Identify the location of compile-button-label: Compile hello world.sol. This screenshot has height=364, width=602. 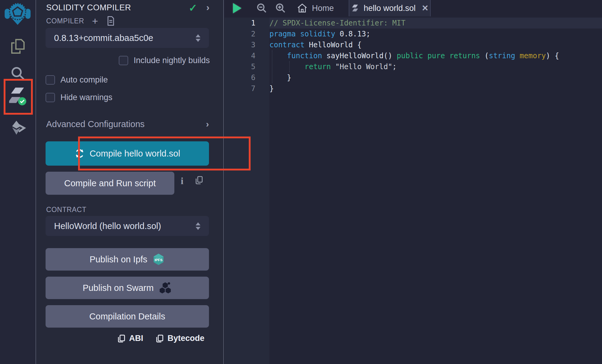
(135, 153).